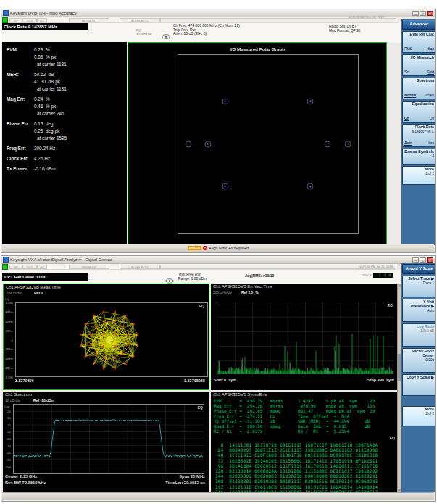  What do you see at coordinates (419, 385) in the screenshot?
I see `softkey-copy-y-scale: Copy Y Scale ▶` at bounding box center [419, 385].